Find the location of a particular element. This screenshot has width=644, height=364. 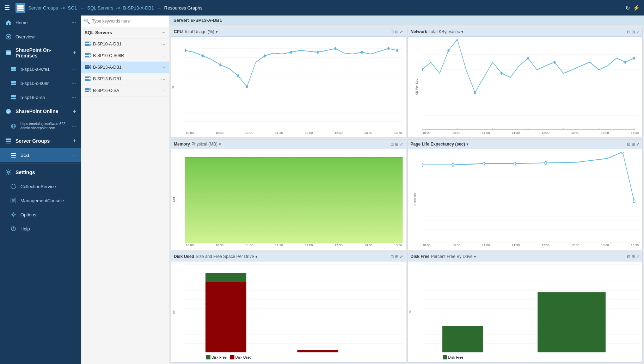

server-groups-add: + is located at coordinates (75, 141).